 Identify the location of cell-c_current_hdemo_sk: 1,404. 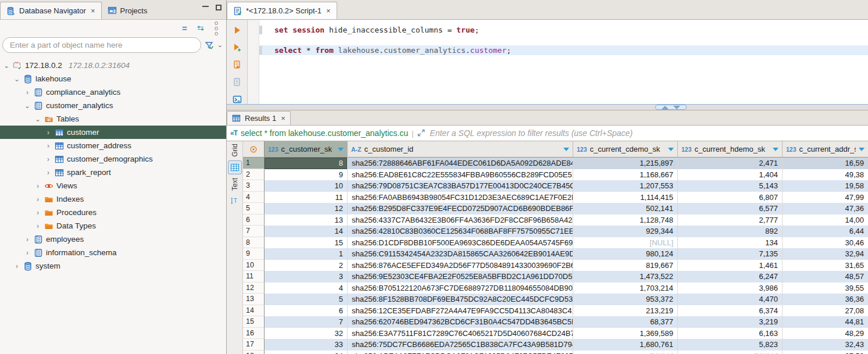
(730, 175).